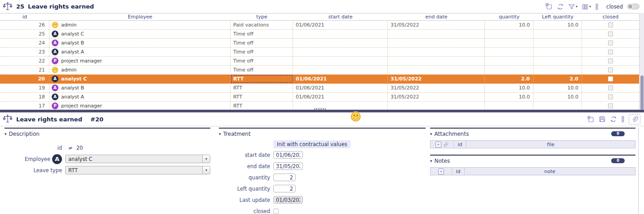 Image resolution: width=644 pixels, height=214 pixels. What do you see at coordinates (33, 148) in the screenshot?
I see `id-label: id` at bounding box center [33, 148].